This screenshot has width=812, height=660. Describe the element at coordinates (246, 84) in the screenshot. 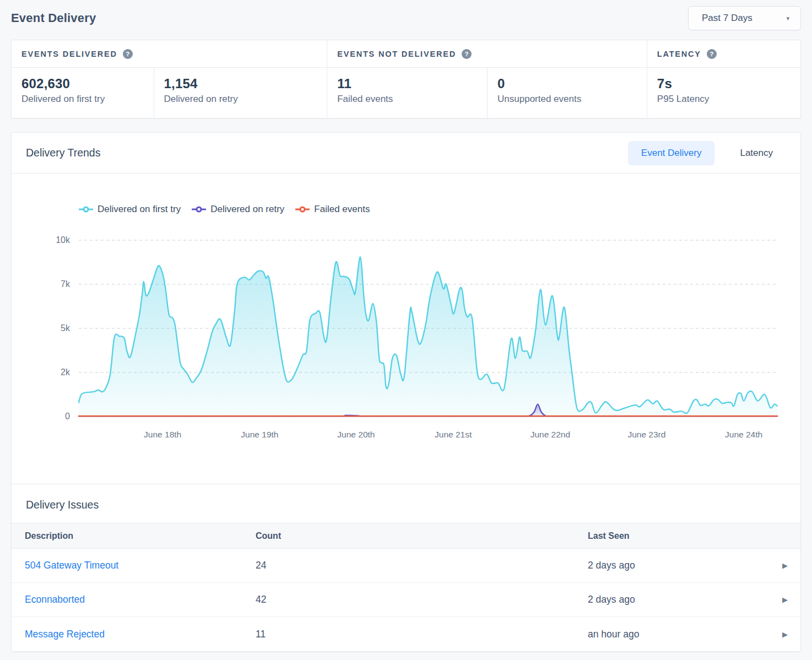

I see `metric-value: 1,154` at that location.